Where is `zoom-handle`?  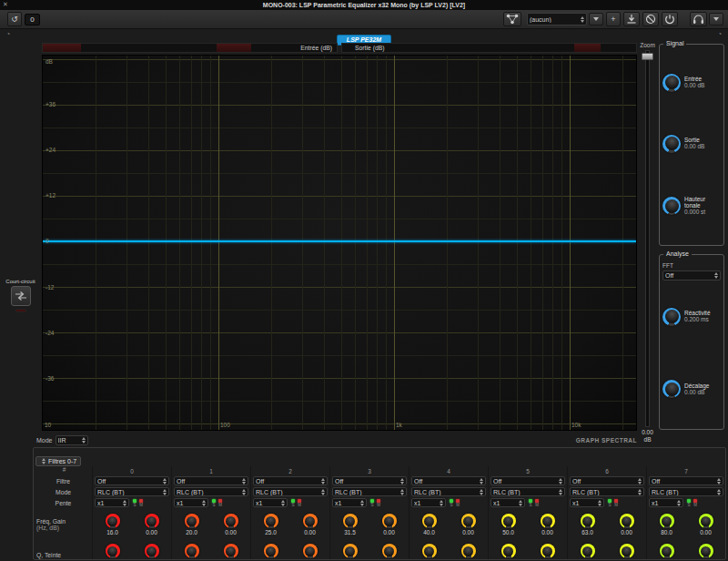
zoom-handle is located at coordinates (648, 56).